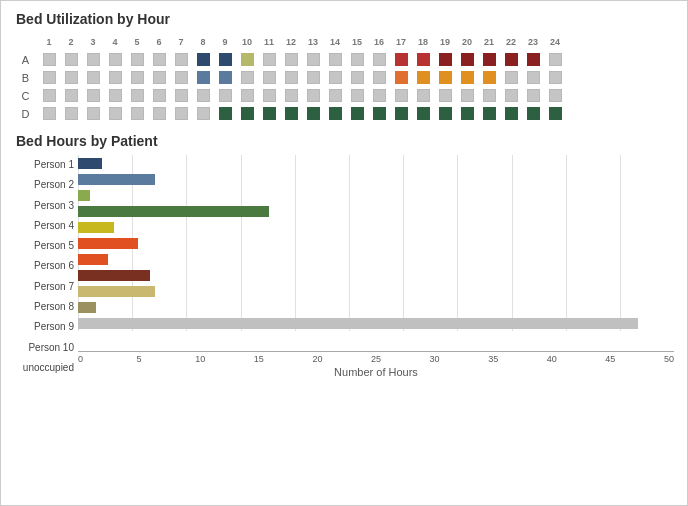 This screenshot has width=688, height=506. I want to click on x-tick-0: 0, so click(108, 359).